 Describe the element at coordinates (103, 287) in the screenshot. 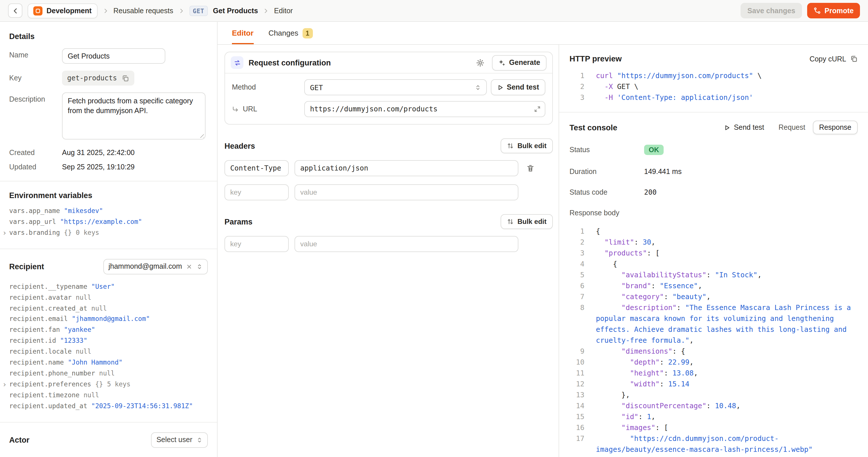

I see `variable-value: "User"` at that location.